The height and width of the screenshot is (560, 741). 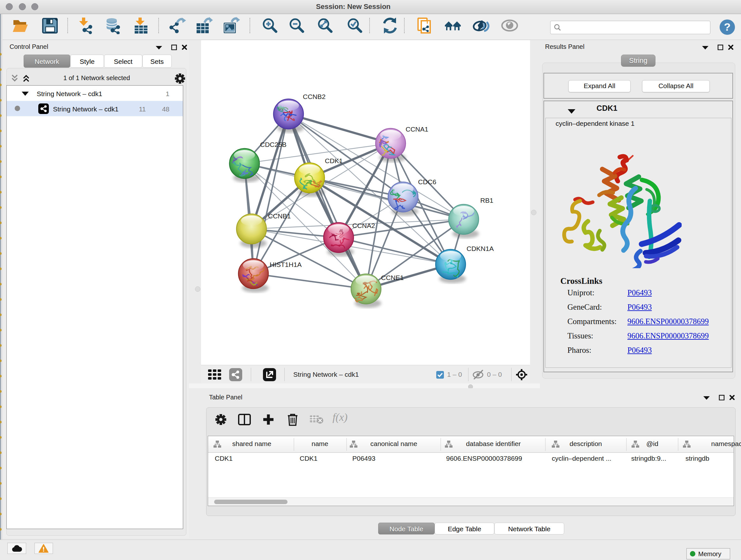 What do you see at coordinates (334, 161) in the screenshot?
I see `svg-text: CDK1` at bounding box center [334, 161].